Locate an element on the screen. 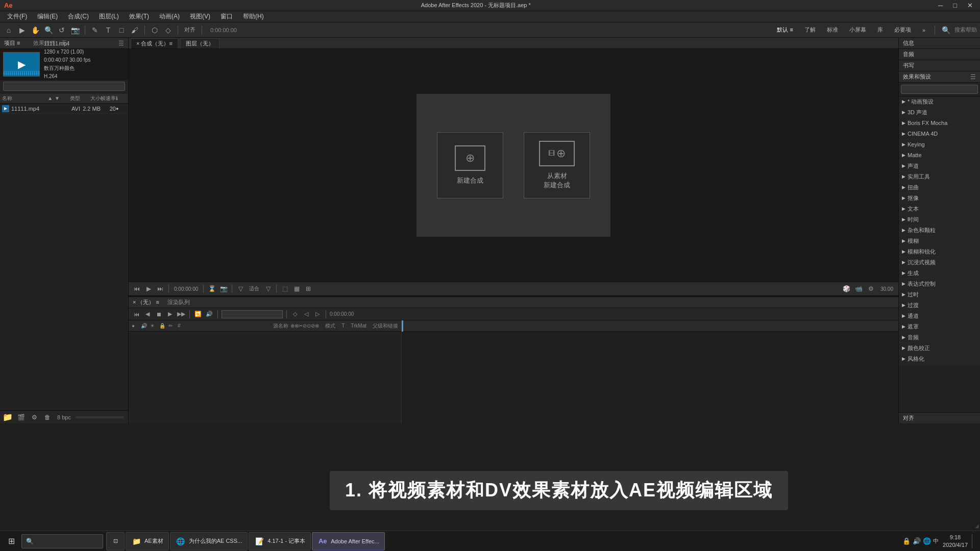 The height and width of the screenshot is (551, 980). tl-prev: ◀ is located at coordinates (148, 314).